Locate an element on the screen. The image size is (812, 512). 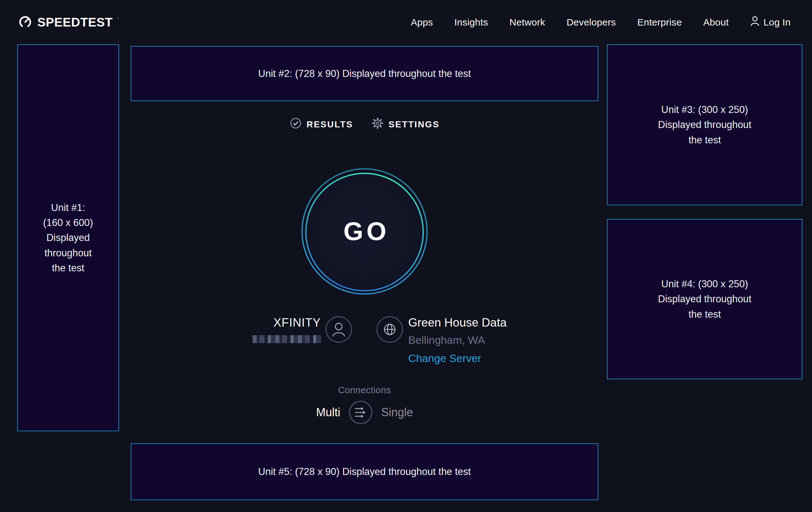
ad-unit-5-label: Unit #5: (728 x 90) Displayed throughout… is located at coordinates (365, 472).